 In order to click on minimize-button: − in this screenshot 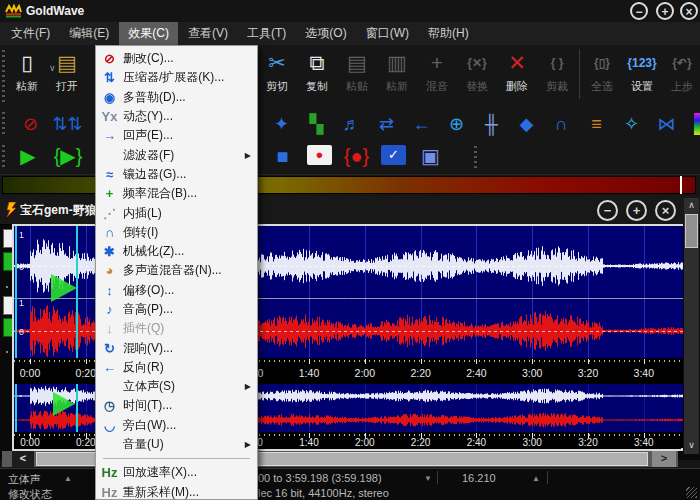, I will do `click(639, 11)`.